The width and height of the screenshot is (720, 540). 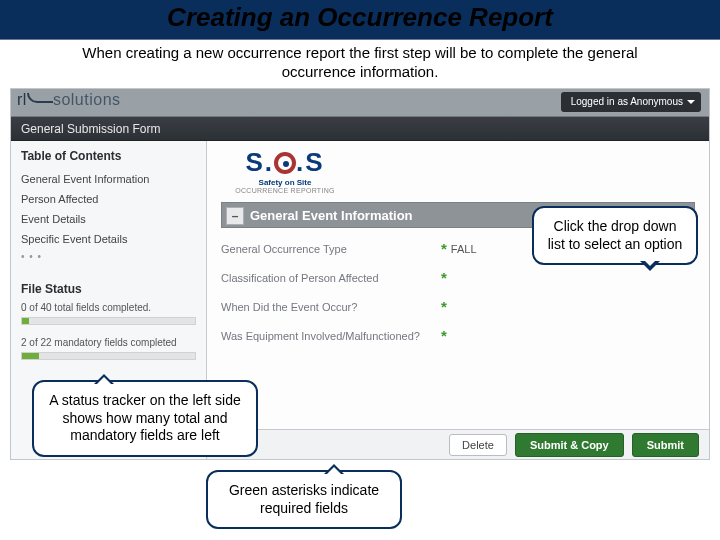 What do you see at coordinates (616, 235) in the screenshot?
I see `callout-text: Click the drop down list to select an op…` at bounding box center [616, 235].